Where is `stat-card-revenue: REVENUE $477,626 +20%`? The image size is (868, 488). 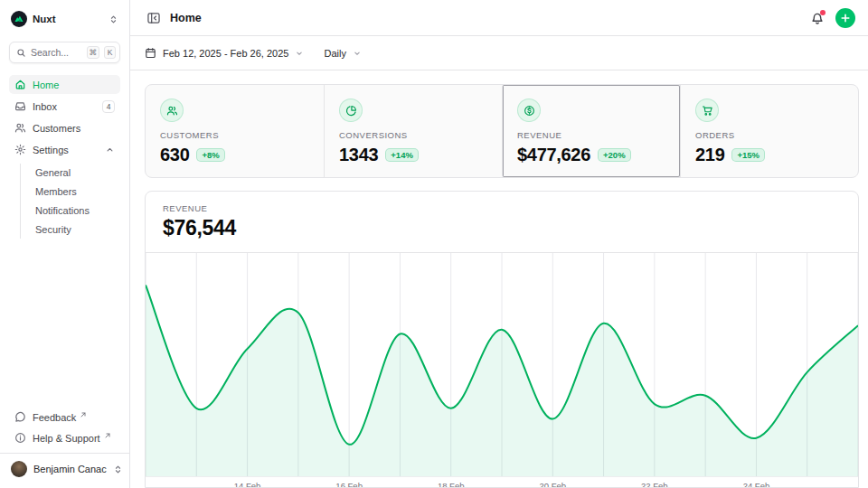 stat-card-revenue: REVENUE $477,626 +20% is located at coordinates (591, 131).